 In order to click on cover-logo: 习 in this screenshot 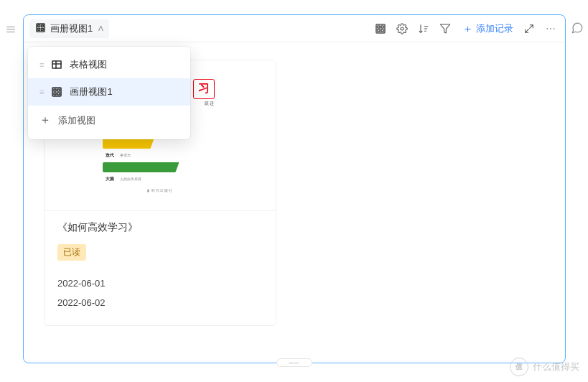, I will do `click(204, 89)`.